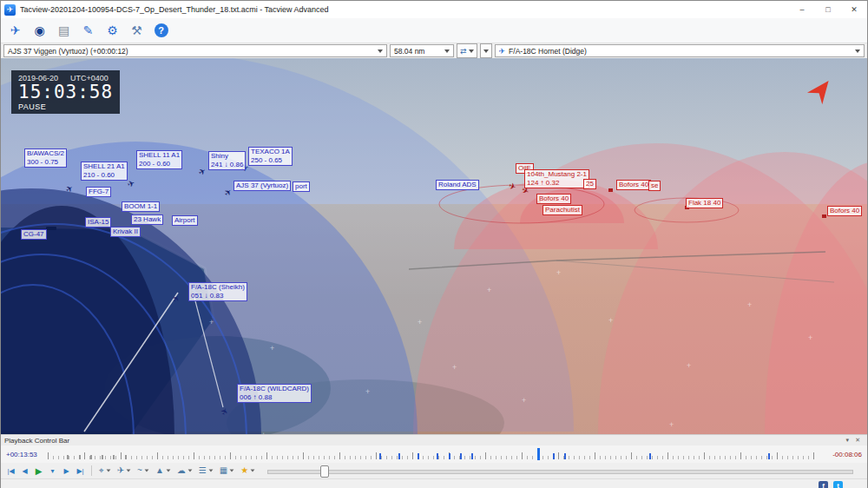 This screenshot has width=868, height=488. What do you see at coordinates (828, 10) in the screenshot?
I see `maximize-button: □` at bounding box center [828, 10].